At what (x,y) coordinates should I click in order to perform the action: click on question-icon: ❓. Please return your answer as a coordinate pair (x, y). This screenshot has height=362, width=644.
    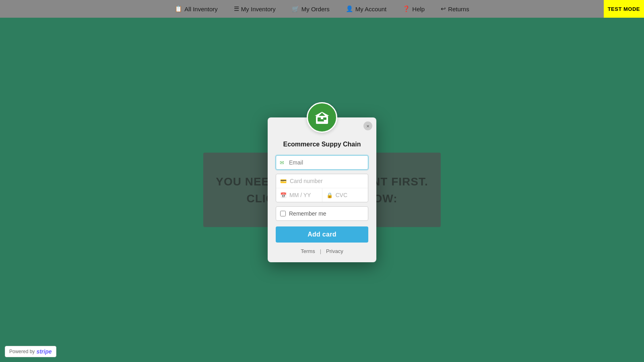
    Looking at the image, I should click on (407, 9).